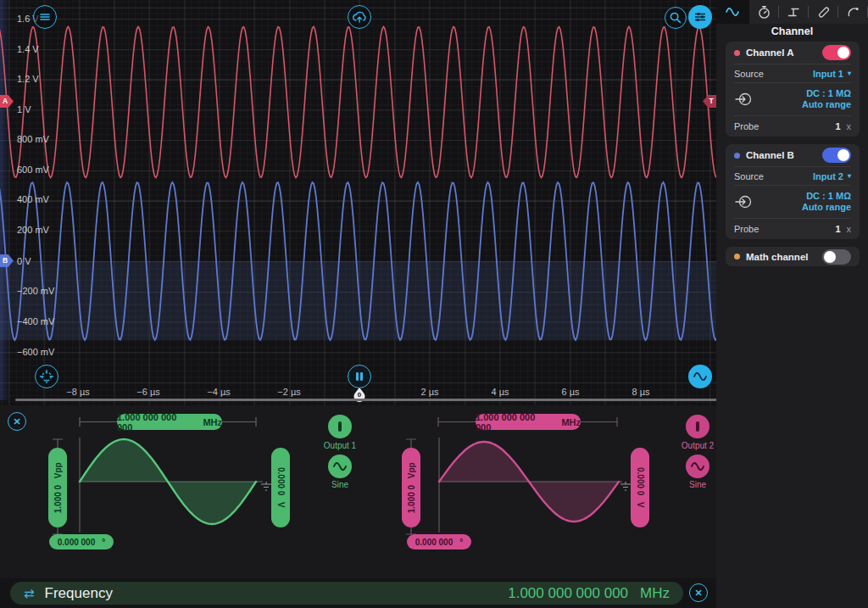 The width and height of the screenshot is (868, 608). Describe the element at coordinates (219, 392) in the screenshot. I see `x-axis-label: −4 µs` at that location.